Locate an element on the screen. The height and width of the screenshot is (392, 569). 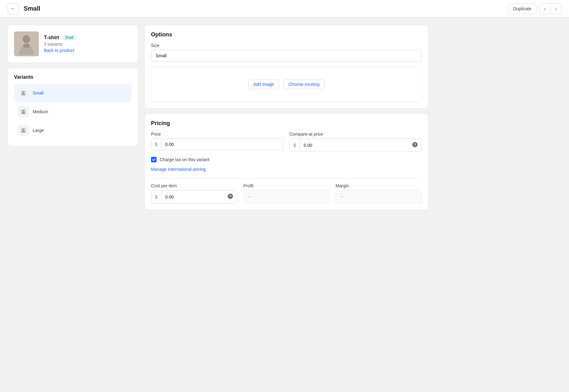
charge-tax-row: Charge tax on this variant is located at coordinates (286, 160).